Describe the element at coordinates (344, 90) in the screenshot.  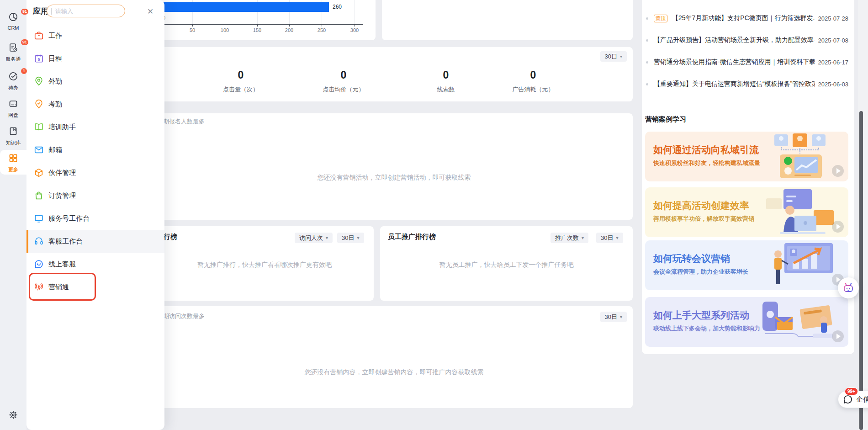
I see `stat-label: 点击均价（元）` at that location.